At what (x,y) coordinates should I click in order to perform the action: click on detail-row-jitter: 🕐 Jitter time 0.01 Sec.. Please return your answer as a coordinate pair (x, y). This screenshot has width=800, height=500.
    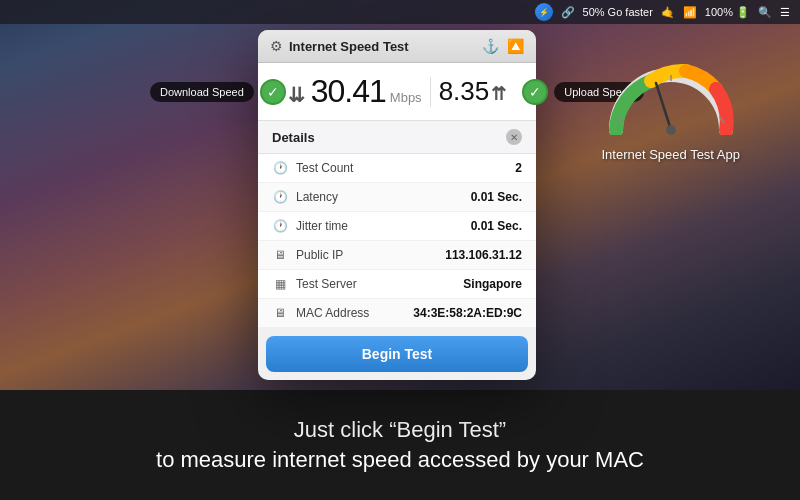
    Looking at the image, I should click on (397, 226).